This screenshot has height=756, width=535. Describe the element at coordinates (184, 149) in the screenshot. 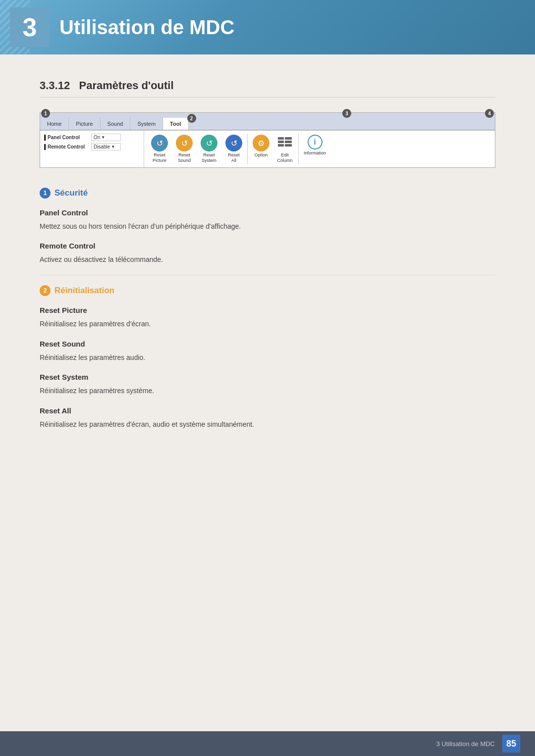

I see `reset-sound-btn: ↺ ResetSound` at that location.